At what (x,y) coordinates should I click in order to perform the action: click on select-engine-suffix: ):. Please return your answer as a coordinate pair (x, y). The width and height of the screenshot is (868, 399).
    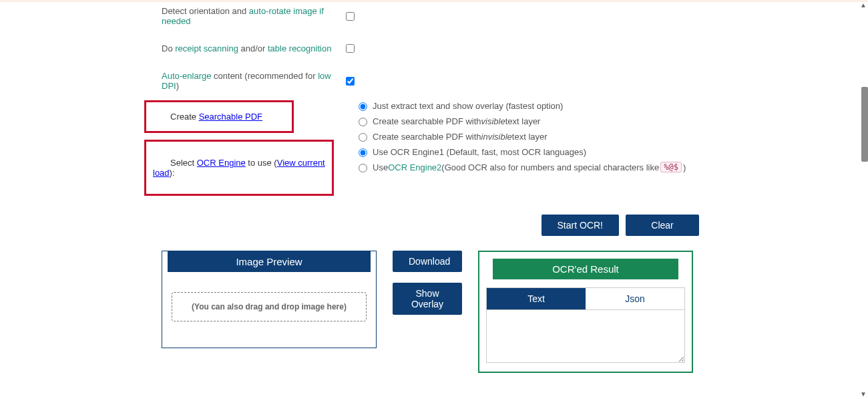
    Looking at the image, I should click on (172, 172).